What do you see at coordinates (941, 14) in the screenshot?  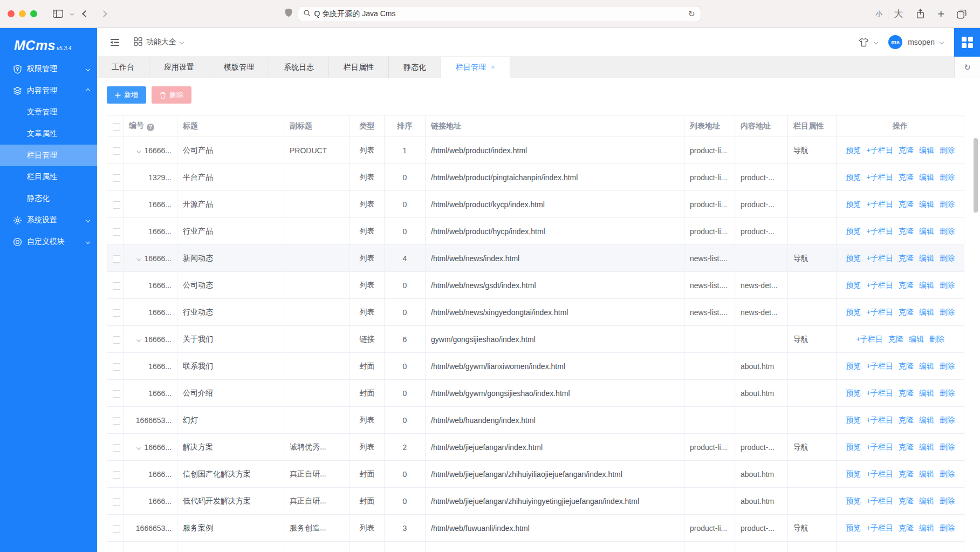 I see `new-tab-icon: +` at bounding box center [941, 14].